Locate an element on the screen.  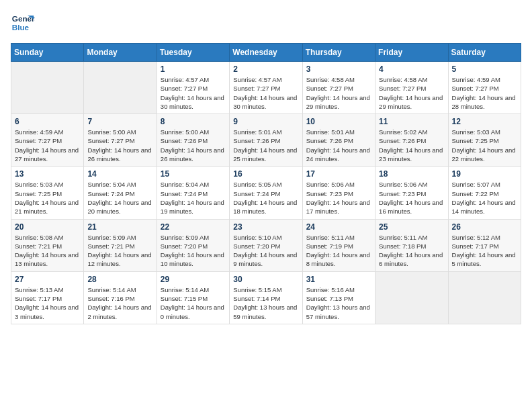
calendar-cell: 4Sunrise: 4:58 AM Sunset: 7:27 PM Daylig… is located at coordinates (412, 88).